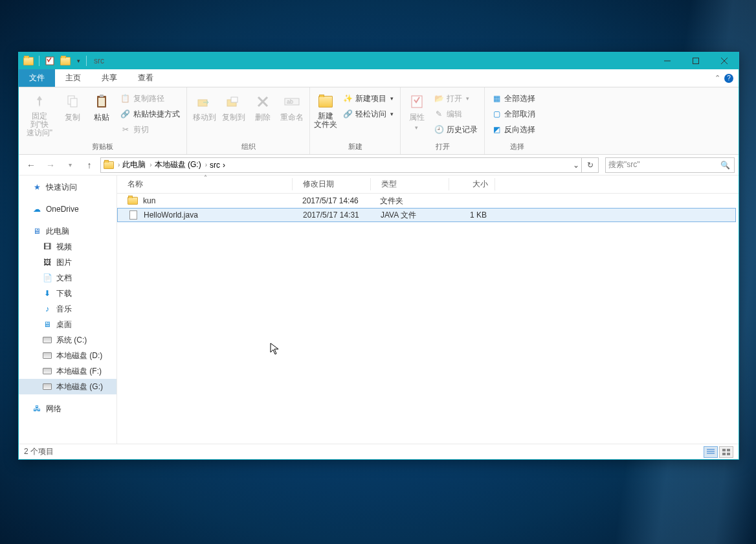  I want to click on paste-button: 粘贴, so click(102, 106).